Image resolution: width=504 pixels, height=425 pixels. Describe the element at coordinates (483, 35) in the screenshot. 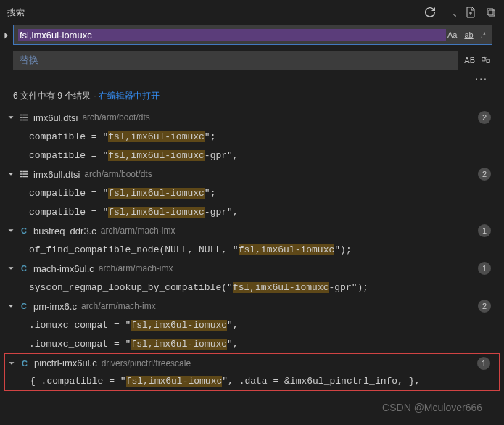

I see `regex-toggle: .*` at that location.